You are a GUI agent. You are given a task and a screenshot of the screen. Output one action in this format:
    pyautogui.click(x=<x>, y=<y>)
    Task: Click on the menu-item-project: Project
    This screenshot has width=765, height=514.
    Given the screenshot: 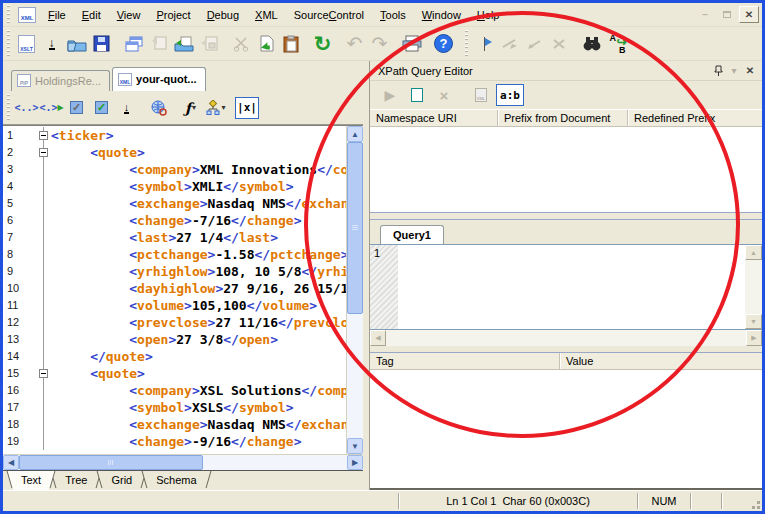 What is the action you would take?
    pyautogui.click(x=173, y=15)
    